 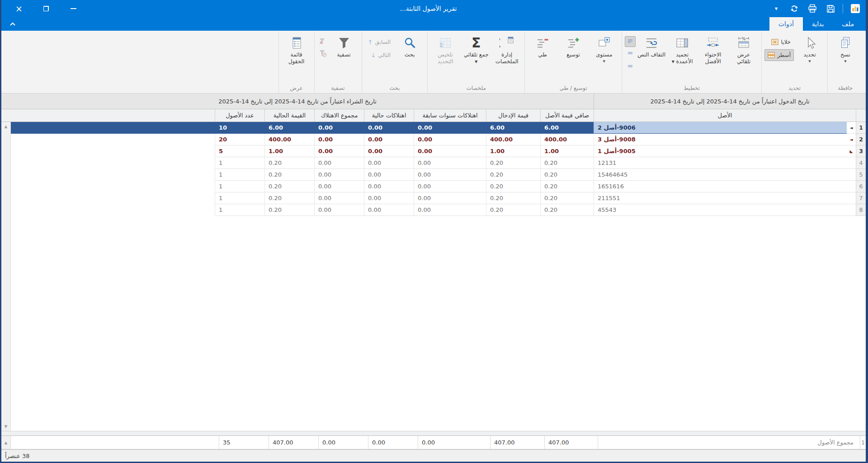 What do you see at coordinates (6, 443) in the screenshot?
I see `summary-scroll-up: ▲` at bounding box center [6, 443].